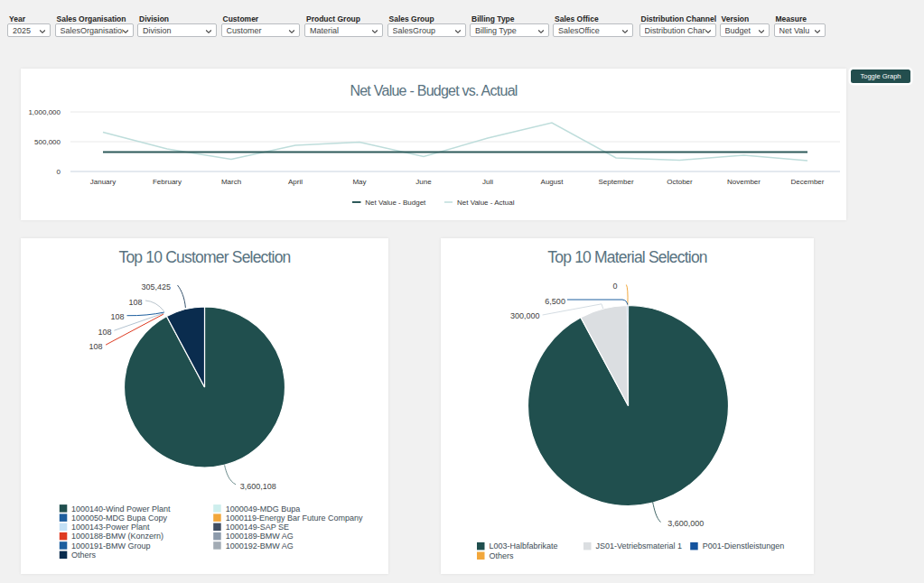 The height and width of the screenshot is (583, 924). Describe the element at coordinates (524, 546) in the screenshot. I see `svg-text: L003-Halbfabrikate` at that location.